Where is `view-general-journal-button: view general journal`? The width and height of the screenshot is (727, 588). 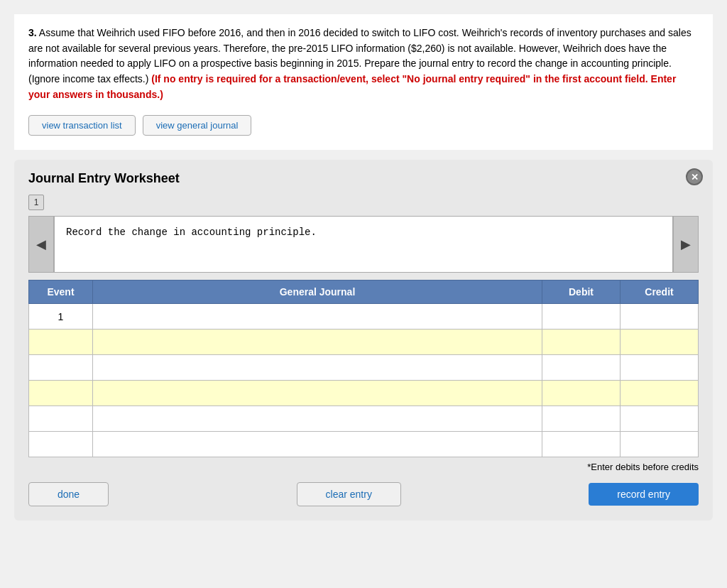
view-general-journal-button: view general journal is located at coordinates (197, 125).